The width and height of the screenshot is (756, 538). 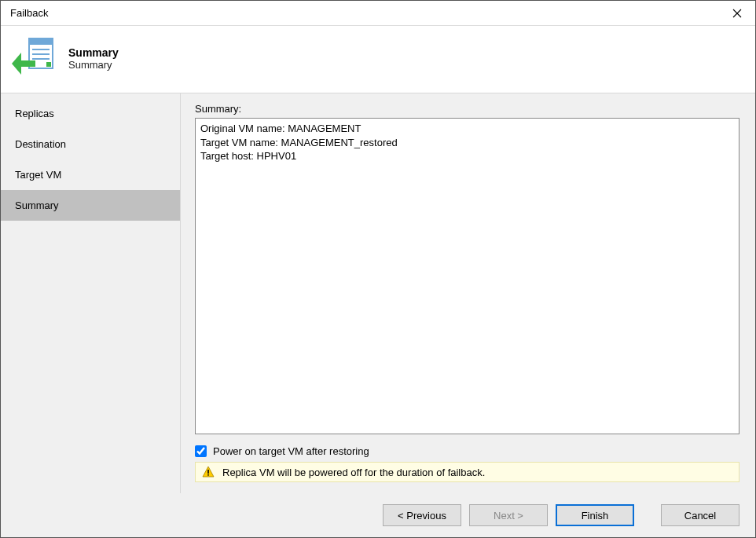 What do you see at coordinates (90, 145) in the screenshot?
I see `sidebar-item-destination: Destination` at bounding box center [90, 145].